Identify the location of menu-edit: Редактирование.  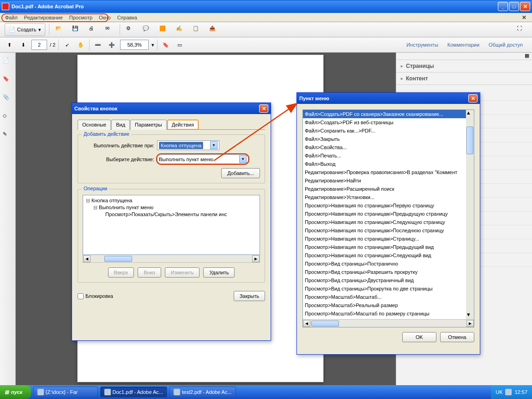
(43, 18).